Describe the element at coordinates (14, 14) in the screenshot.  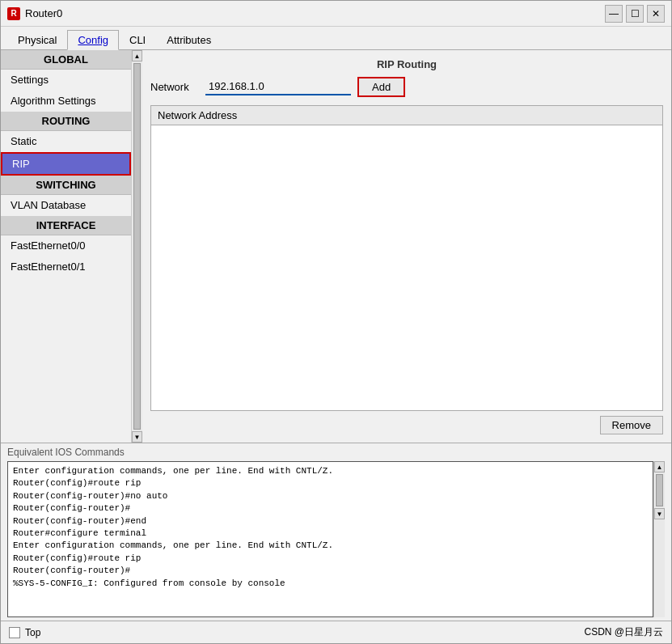
I see `app-icon: R` at that location.